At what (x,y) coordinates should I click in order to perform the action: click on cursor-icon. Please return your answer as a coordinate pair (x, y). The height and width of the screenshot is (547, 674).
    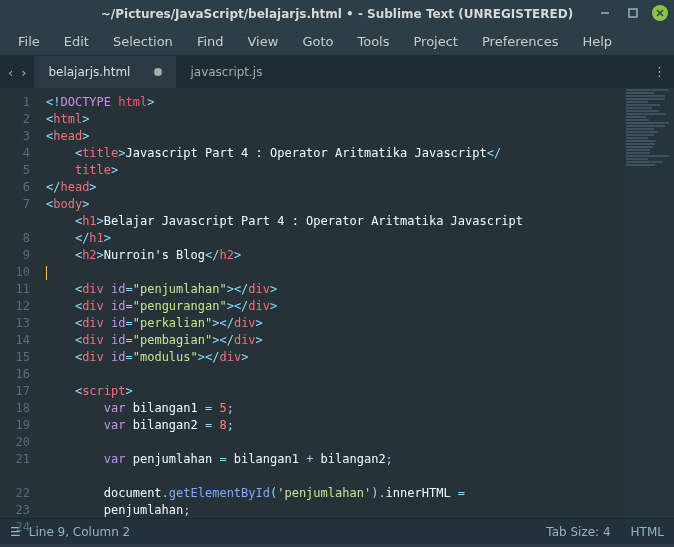
    Looking at the image, I should click on (46, 273).